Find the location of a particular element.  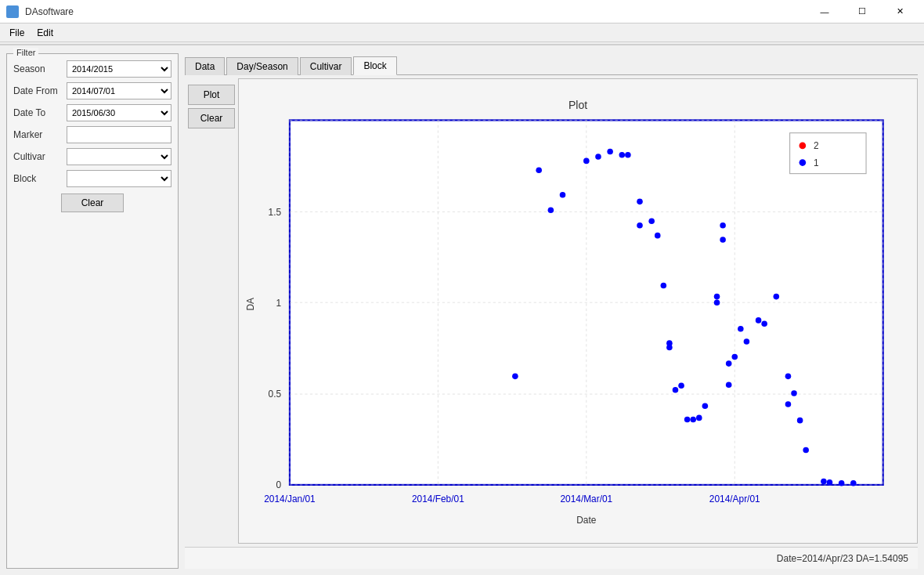

svg-text: 1 is located at coordinates (816, 163).